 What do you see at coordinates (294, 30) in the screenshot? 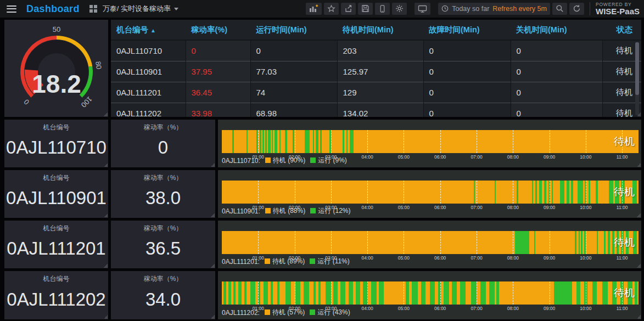
I see `column-header: 运行时间(Min)` at bounding box center [294, 30].